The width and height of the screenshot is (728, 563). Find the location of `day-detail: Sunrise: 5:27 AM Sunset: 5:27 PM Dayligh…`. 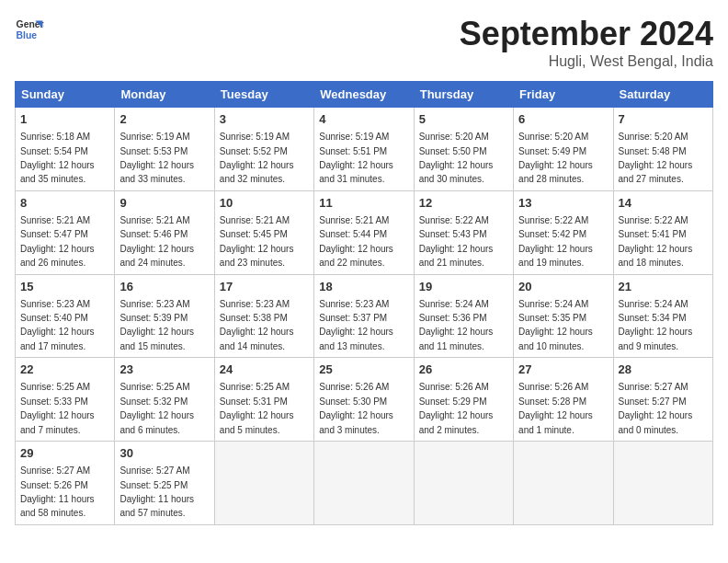

day-detail: Sunrise: 5:27 AM Sunset: 5:27 PM Dayligh… is located at coordinates (656, 408).